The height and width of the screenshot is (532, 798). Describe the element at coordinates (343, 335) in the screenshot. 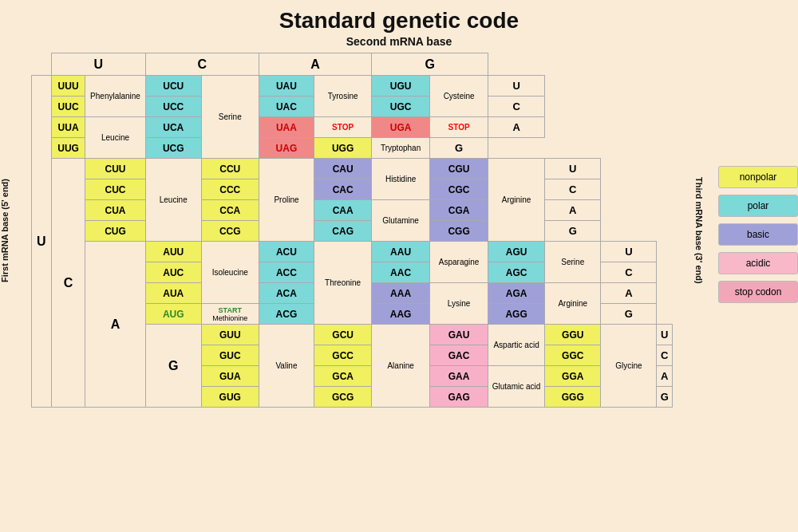

I see `codon-GCU: GCU` at that location.